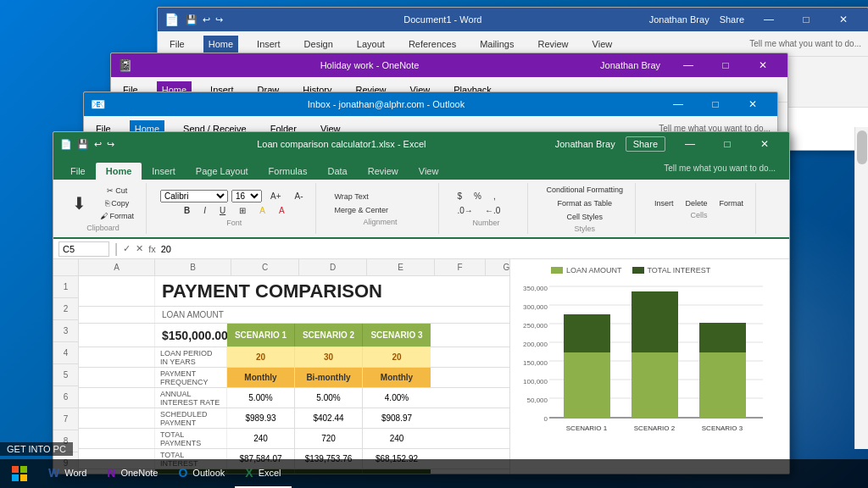  Describe the element at coordinates (153, 249) in the screenshot. I see `excel-function-icon: fx` at that location.